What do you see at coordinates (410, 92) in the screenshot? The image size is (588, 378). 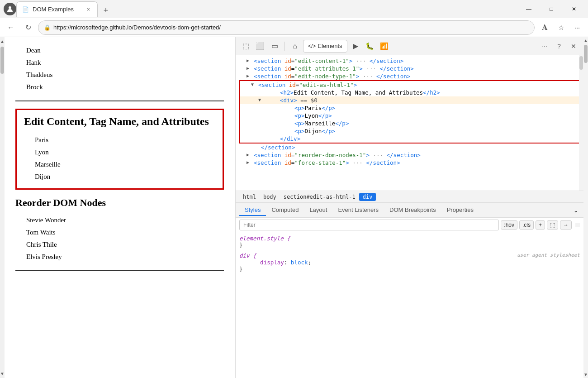 I see `dom-line-5: <h2>Edit Content, Tag Name, and Attribut…` at bounding box center [410, 92].